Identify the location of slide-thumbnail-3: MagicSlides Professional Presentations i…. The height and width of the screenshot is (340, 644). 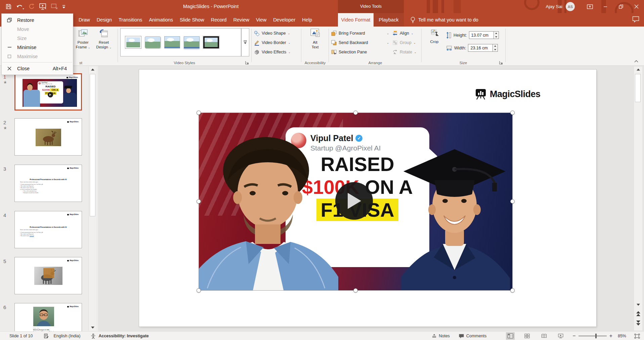
(48, 183).